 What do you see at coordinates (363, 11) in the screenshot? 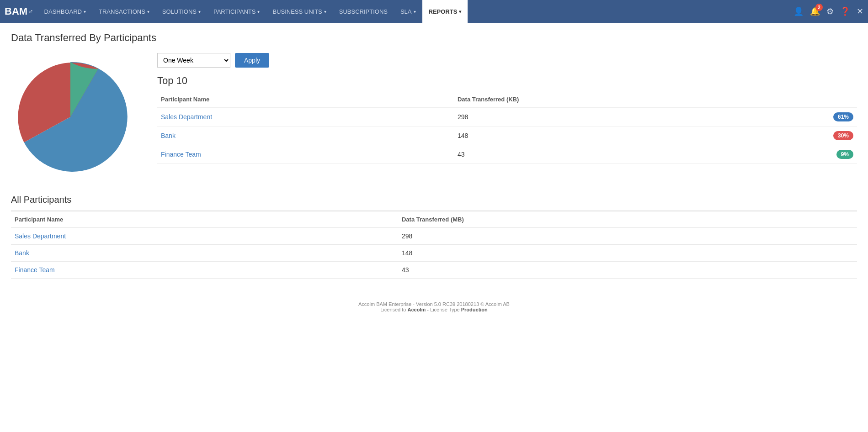
I see `nav-item-subscriptions: SUBSCRIPTIONS` at bounding box center [363, 11].